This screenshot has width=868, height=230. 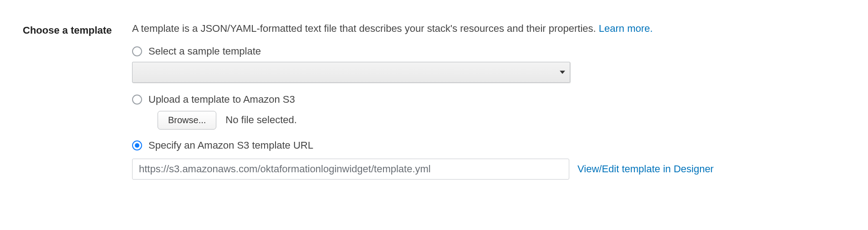 I want to click on radio-label-select-sample-template: Select a sample template, so click(x=205, y=51).